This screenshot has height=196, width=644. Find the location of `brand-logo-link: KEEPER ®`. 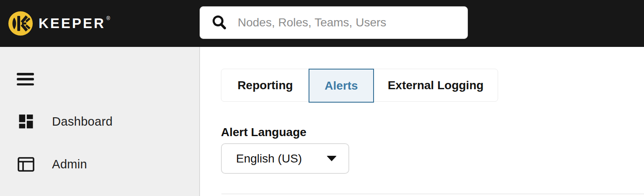

brand-logo-link: KEEPER ® is located at coordinates (59, 23).